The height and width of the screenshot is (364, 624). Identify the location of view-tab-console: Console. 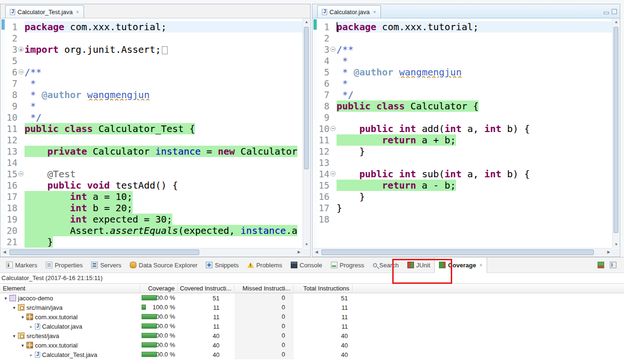
(307, 265).